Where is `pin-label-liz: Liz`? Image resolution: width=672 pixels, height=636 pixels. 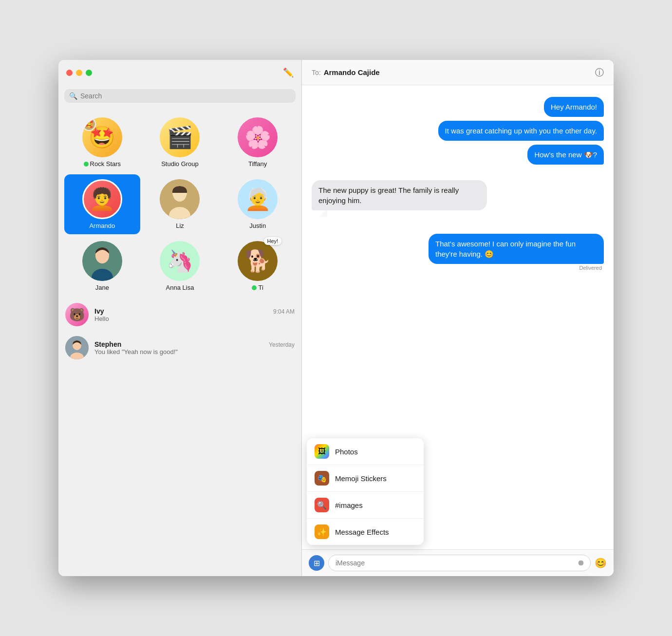
pin-label-liz: Liz is located at coordinates (180, 226).